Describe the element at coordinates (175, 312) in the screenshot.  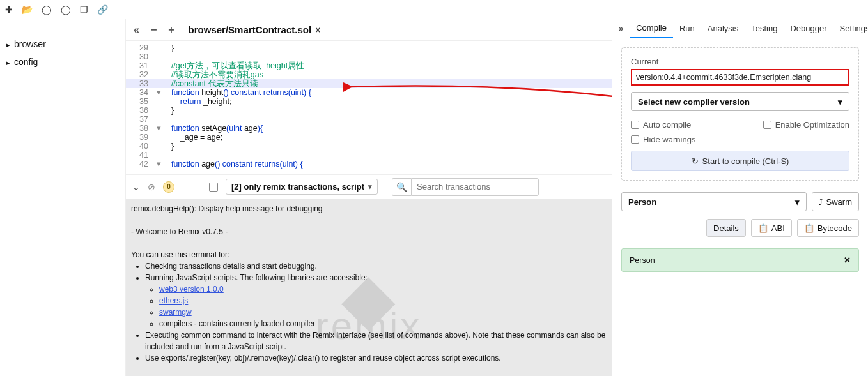
I see `lib-link: swarmgw` at that location.